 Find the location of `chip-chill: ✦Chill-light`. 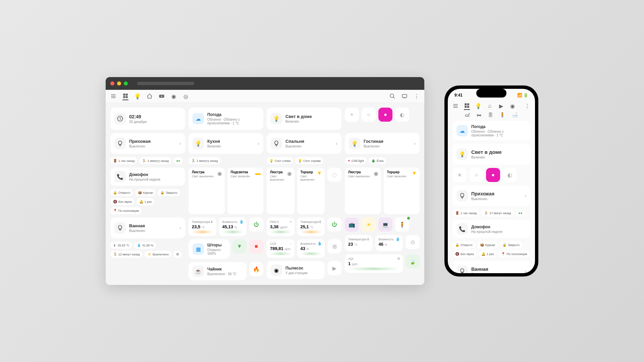

chip-chill: ✦Chill-light is located at coordinates (356, 161).